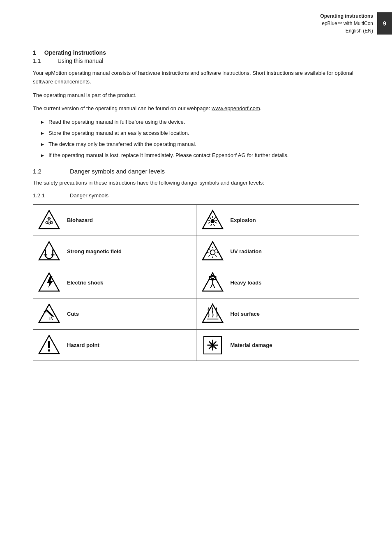 The height and width of the screenshot is (555, 392). Describe the element at coordinates (73, 314) in the screenshot. I see `cuts-label: Cuts` at that location.